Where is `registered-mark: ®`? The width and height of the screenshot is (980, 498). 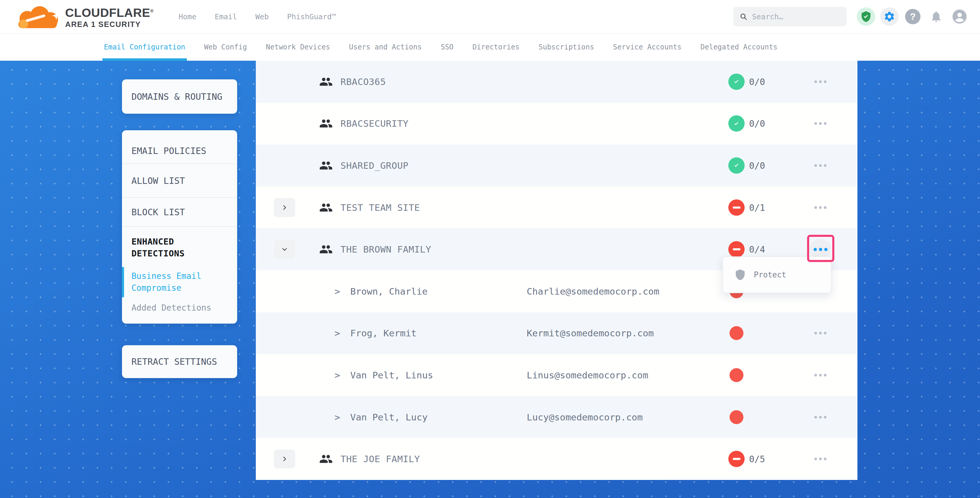
registered-mark: ® is located at coordinates (152, 11).